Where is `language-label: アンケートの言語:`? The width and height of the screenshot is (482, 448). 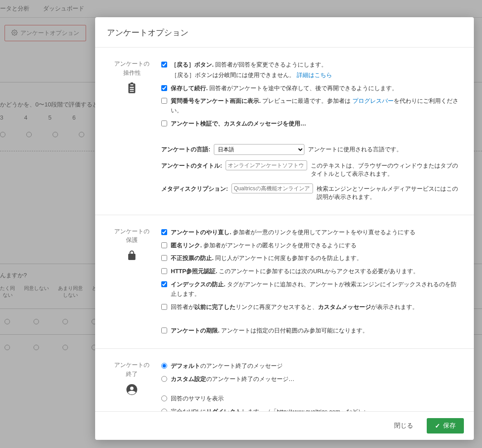
language-label: アンケートの言語: is located at coordinates (186, 149).